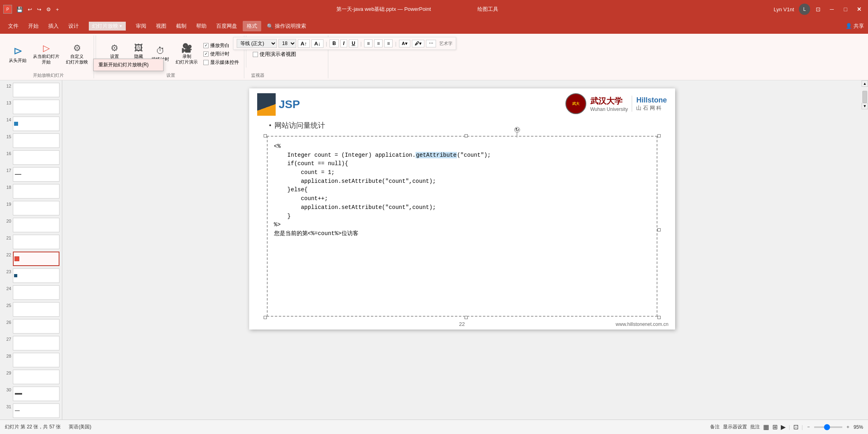 The width and height of the screenshot is (868, 434). Describe the element at coordinates (418, 43) in the screenshot. I see `text-highlight-btn: 🖊▾` at that location.